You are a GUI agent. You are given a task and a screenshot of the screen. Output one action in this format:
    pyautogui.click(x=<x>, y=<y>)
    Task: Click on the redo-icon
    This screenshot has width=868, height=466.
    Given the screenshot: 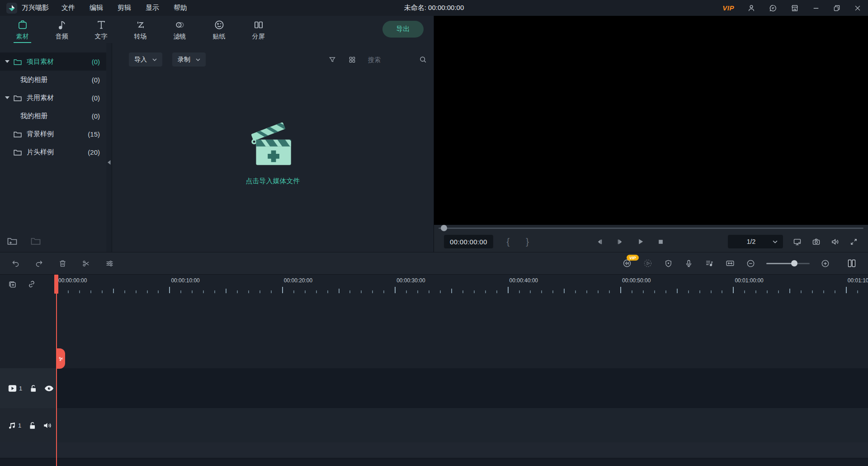 What is the action you would take?
    pyautogui.click(x=39, y=263)
    